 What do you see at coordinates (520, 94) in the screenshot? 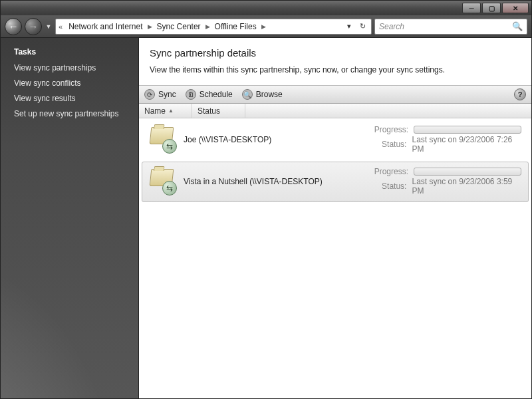
I see `help-icon: ?` at bounding box center [520, 94].